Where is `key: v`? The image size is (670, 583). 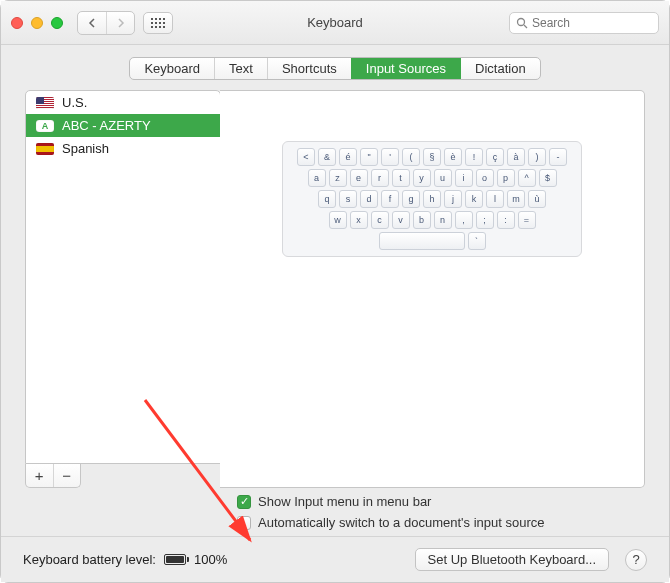
key: v is located at coordinates (401, 220).